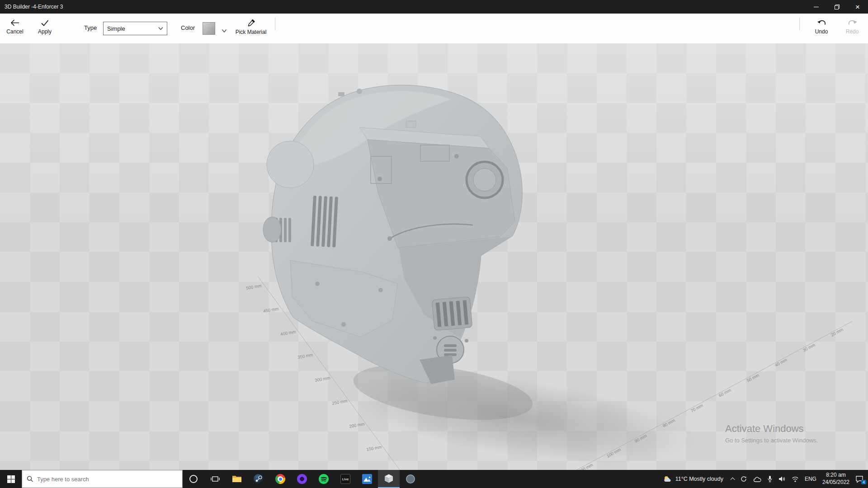 The image size is (868, 488). What do you see at coordinates (215, 479) in the screenshot?
I see `task-view-button` at bounding box center [215, 479].